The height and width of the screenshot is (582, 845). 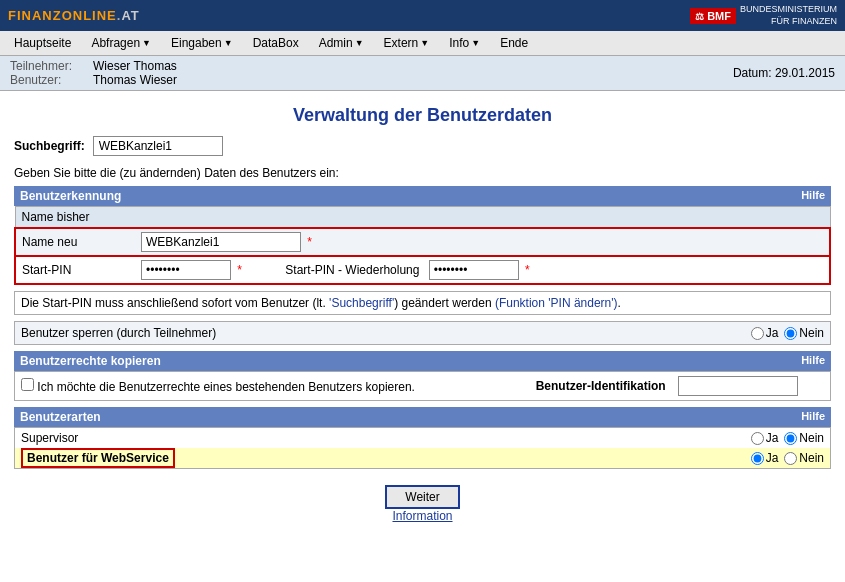 What do you see at coordinates (135, 80) in the screenshot?
I see `benutzer-value: Thomas Wieser` at bounding box center [135, 80].